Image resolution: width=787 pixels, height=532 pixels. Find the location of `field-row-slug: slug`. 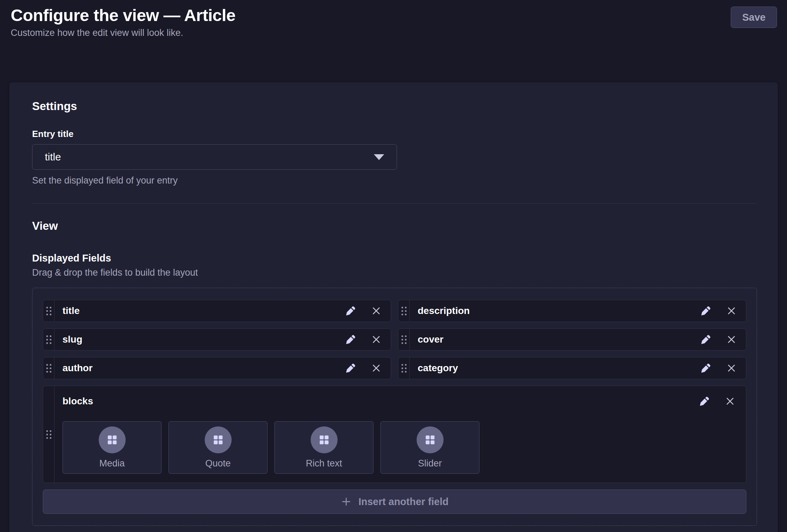

field-row-slug: slug is located at coordinates (217, 339).